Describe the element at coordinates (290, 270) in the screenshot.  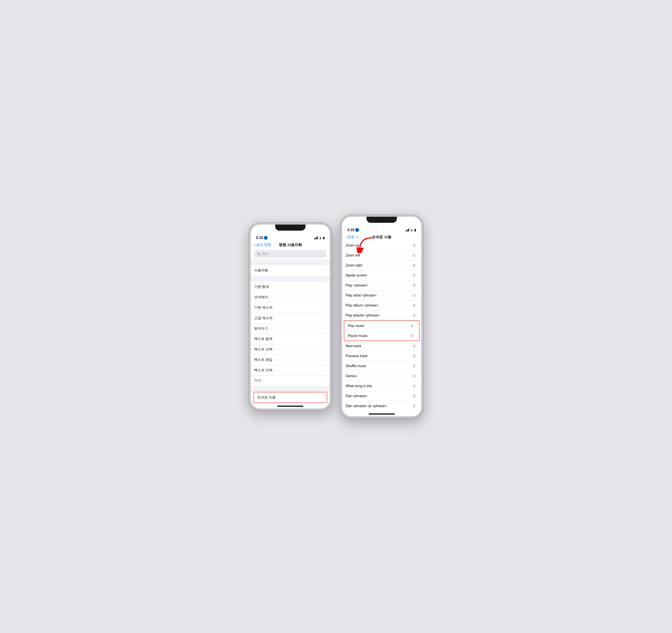
I see `list-section-1a: 사용자화 ›` at that location.